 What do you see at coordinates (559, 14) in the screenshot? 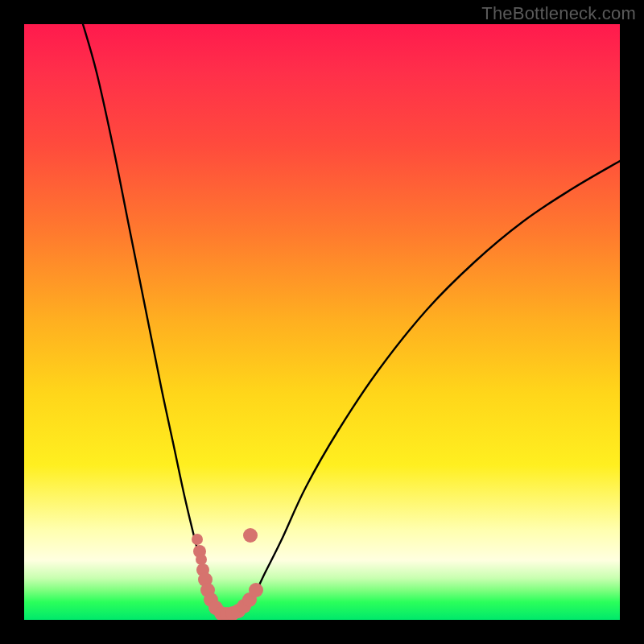
I see `watermark-label: TheBottleneck.com` at bounding box center [559, 14].